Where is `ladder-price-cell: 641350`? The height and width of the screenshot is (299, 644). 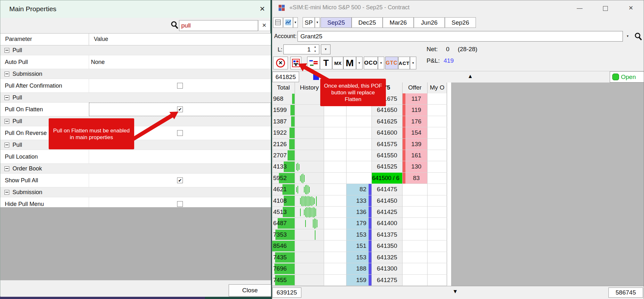
ladder-price-cell: 641350 is located at coordinates (387, 246).